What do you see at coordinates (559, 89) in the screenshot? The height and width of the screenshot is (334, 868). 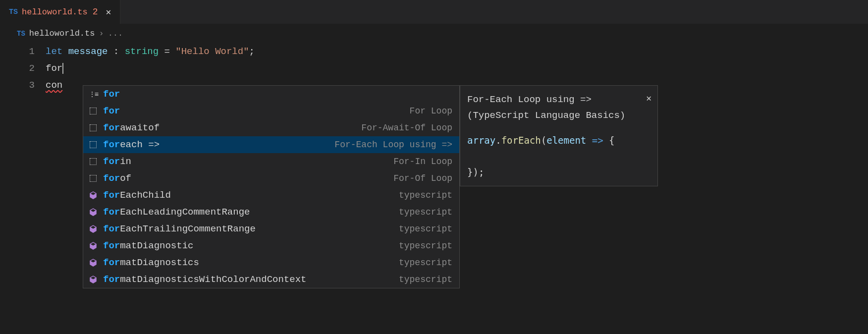 I see `documentation-panel: ✕ For-Each Loop using => (TypeScript Lan…` at bounding box center [559, 89].